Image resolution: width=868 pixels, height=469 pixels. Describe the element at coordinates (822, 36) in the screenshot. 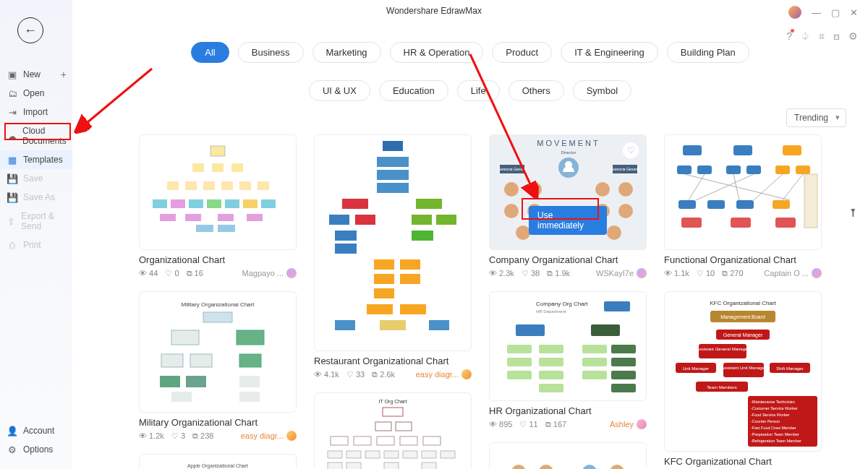

I see `grid-icon: ⌗` at that location.